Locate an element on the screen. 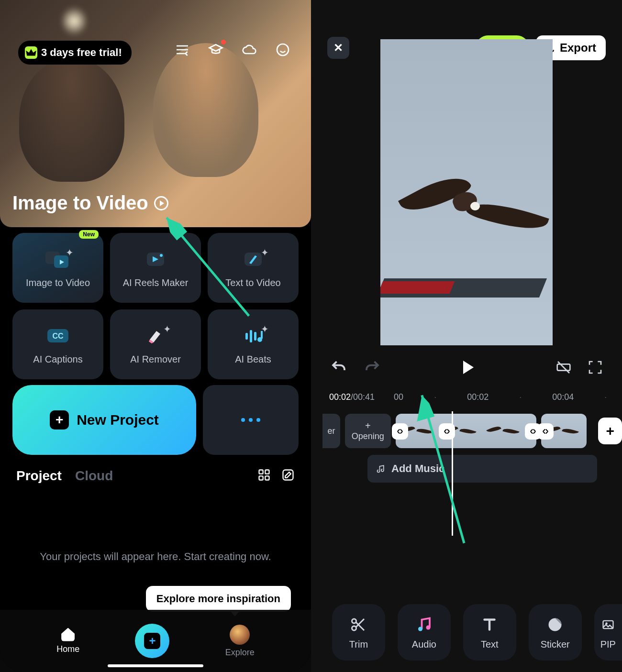 The width and height of the screenshot is (622, 672). tab-project: Project is located at coordinates (39, 476).